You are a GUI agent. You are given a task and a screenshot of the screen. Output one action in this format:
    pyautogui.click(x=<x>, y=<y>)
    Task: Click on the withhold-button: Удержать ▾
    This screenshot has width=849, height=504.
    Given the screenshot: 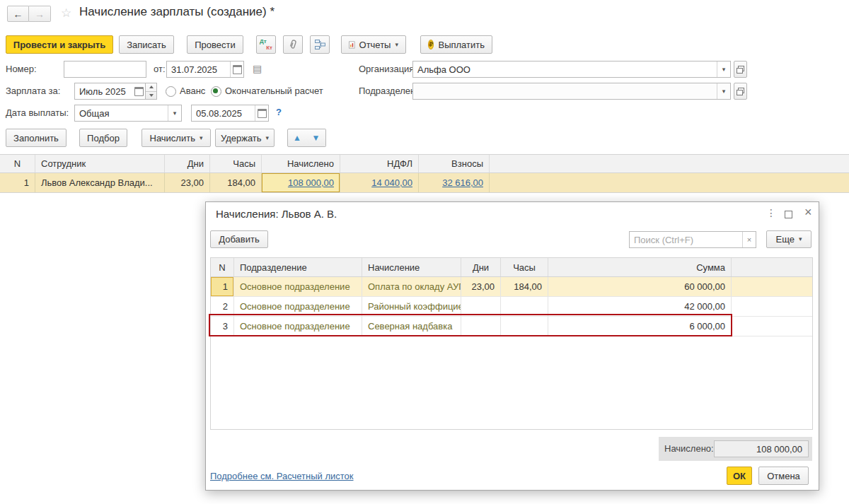 What is the action you would take?
    pyautogui.click(x=245, y=138)
    